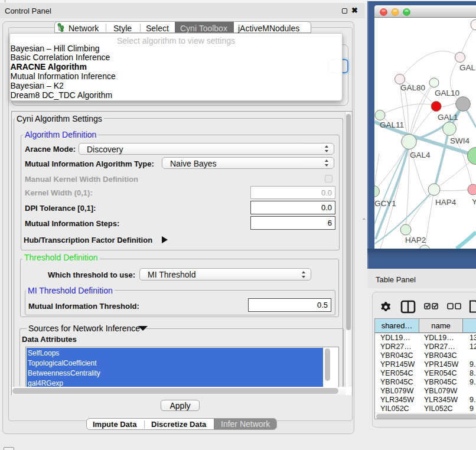 Image resolution: width=476 pixels, height=450 pixels. Describe the element at coordinates (413, 87) in the screenshot. I see `svg-text: GAL80` at that location.